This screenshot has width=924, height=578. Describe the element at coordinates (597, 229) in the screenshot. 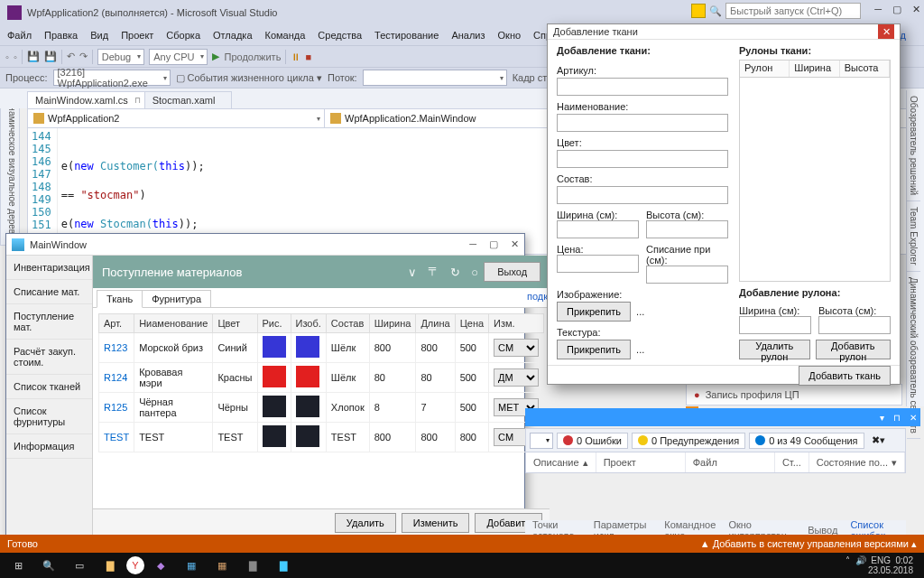

I see `input-w` at that location.